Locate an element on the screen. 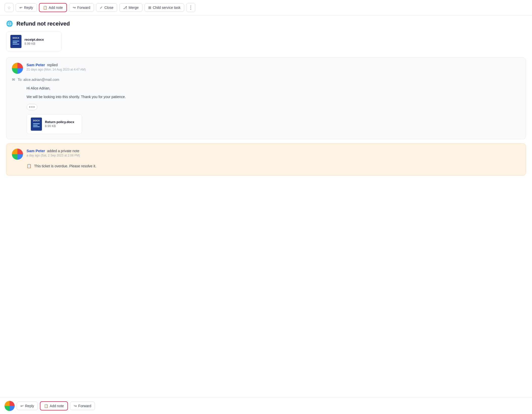  note-author-name: Sam Peter is located at coordinates (36, 151).